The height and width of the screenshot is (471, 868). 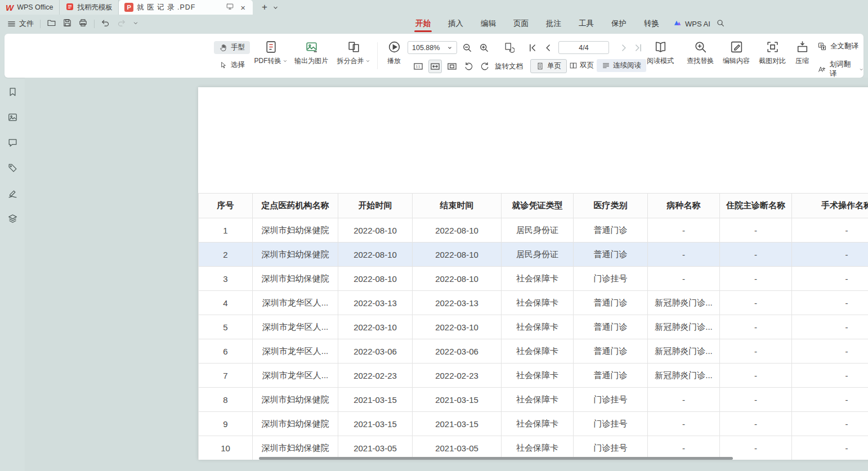 What do you see at coordinates (661, 47) in the screenshot?
I see `book-icon` at bounding box center [661, 47].